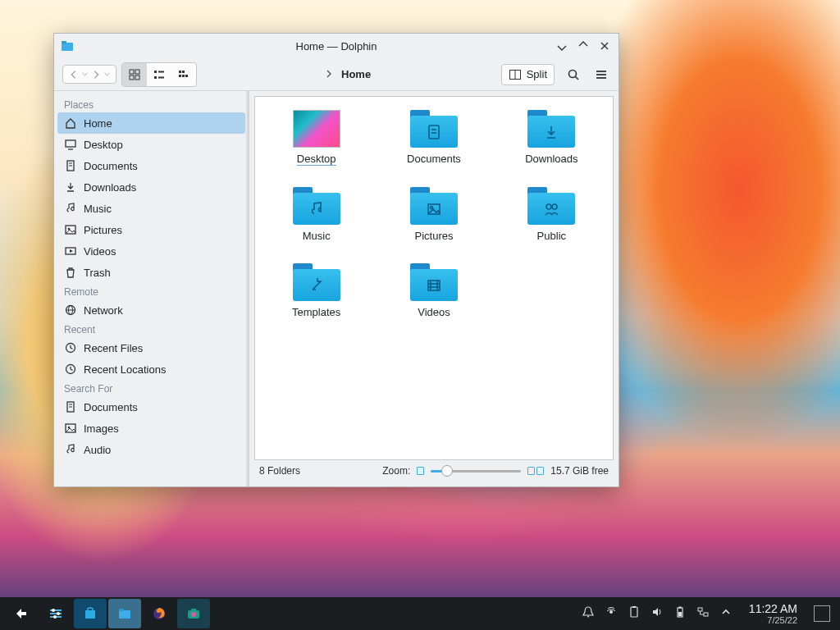  Describe the element at coordinates (348, 74) in the screenshot. I see `breadcrumb: Home` at that location.